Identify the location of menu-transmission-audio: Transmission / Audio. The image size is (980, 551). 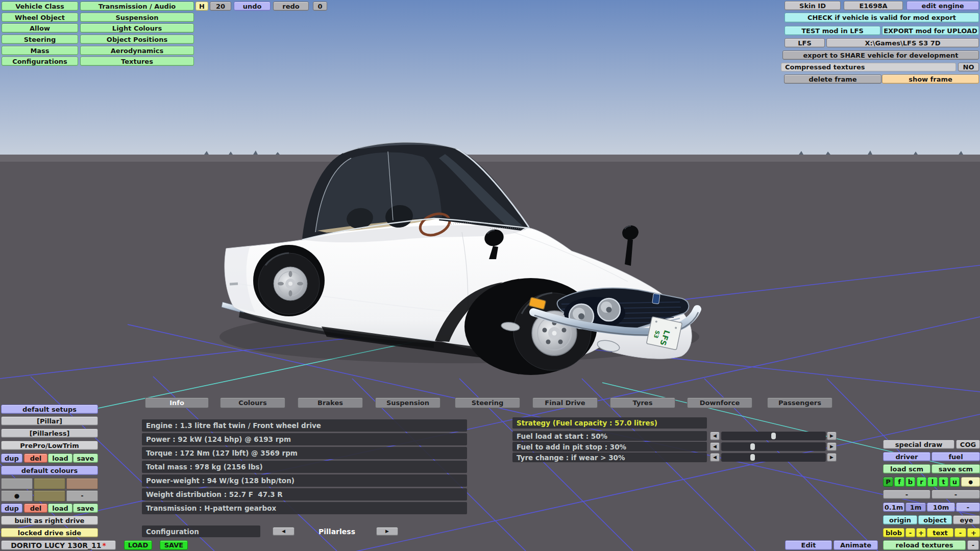
(137, 6).